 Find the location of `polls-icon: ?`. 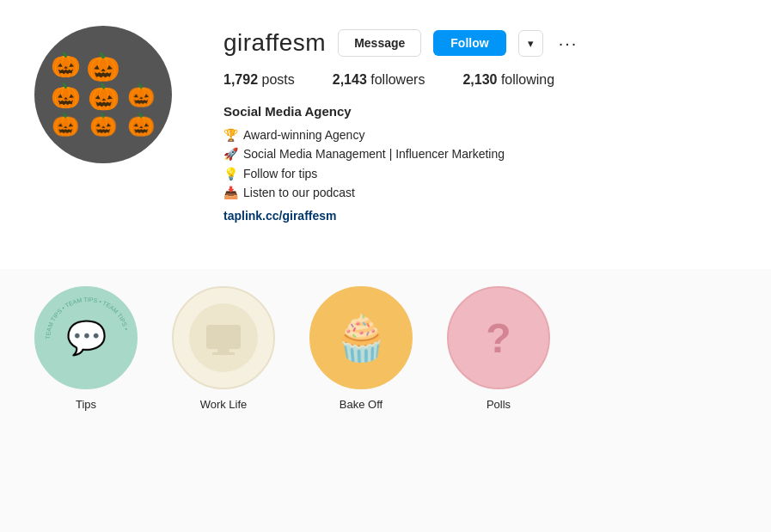

polls-icon: ? is located at coordinates (499, 339).